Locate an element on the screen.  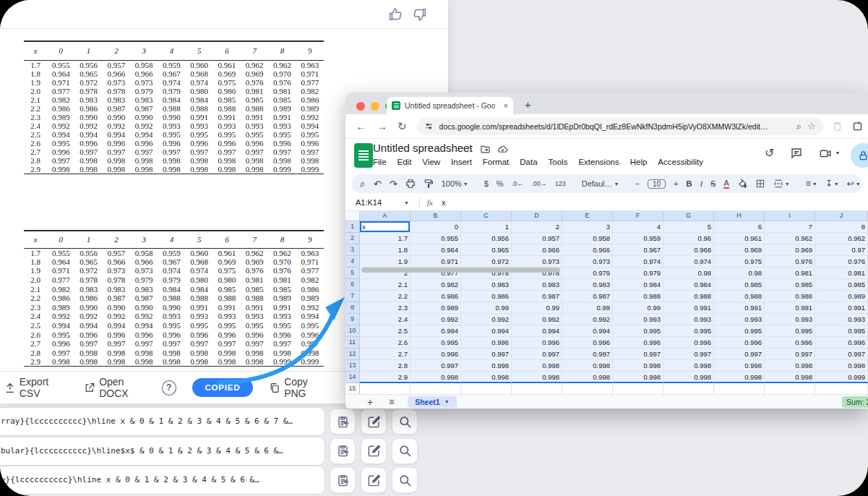
column-header-E: E is located at coordinates (588, 216).